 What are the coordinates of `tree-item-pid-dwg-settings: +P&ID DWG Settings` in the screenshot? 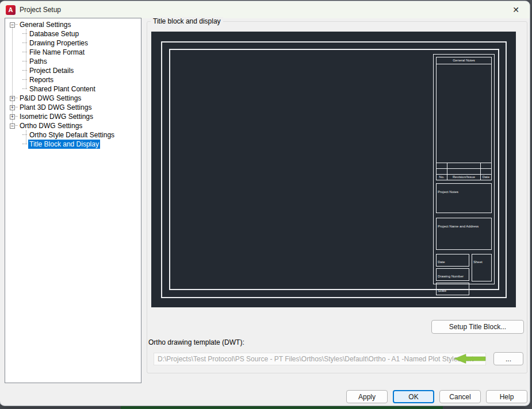 It's located at (73, 98).